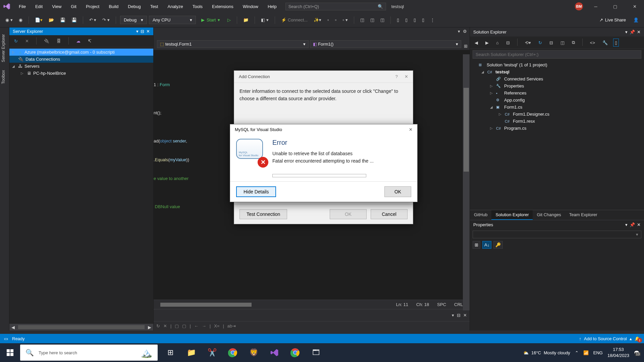 The height and width of the screenshot is (362, 644). What do you see at coordinates (382, 20) in the screenshot?
I see `tb-icon-g: ◫` at bounding box center [382, 20].